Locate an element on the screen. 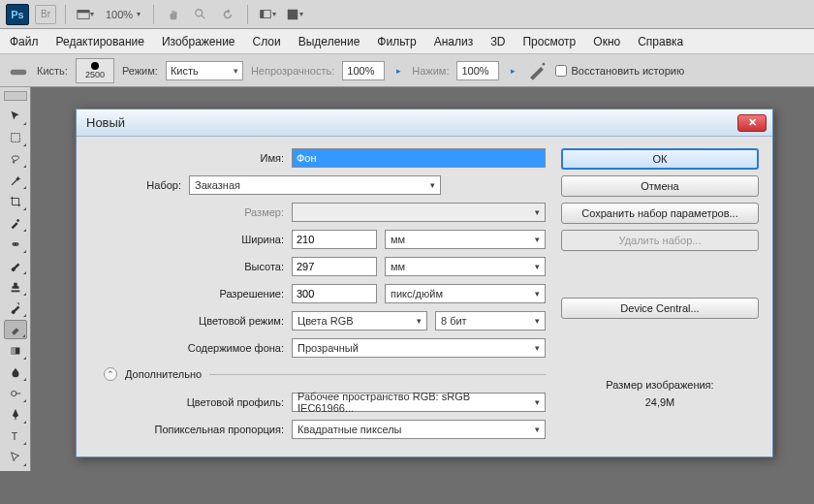 The width and height of the screenshot is (814, 504). pixelratio-label: Попиксельная пропорция: is located at coordinates (187, 429).